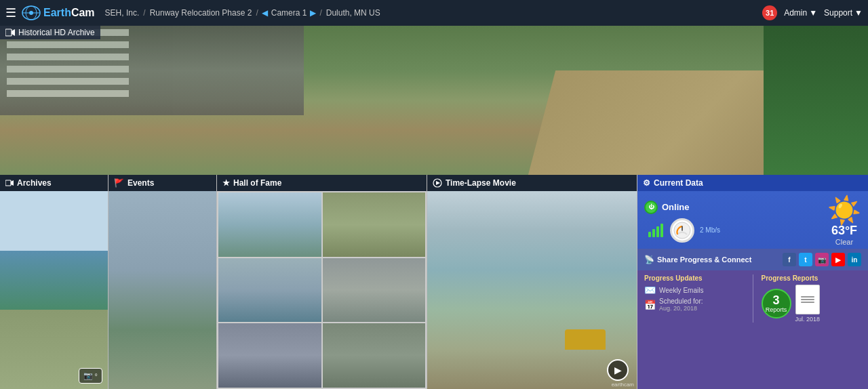  Describe the element at coordinates (789, 260) in the screenshot. I see `facebook-icon: f` at that location.